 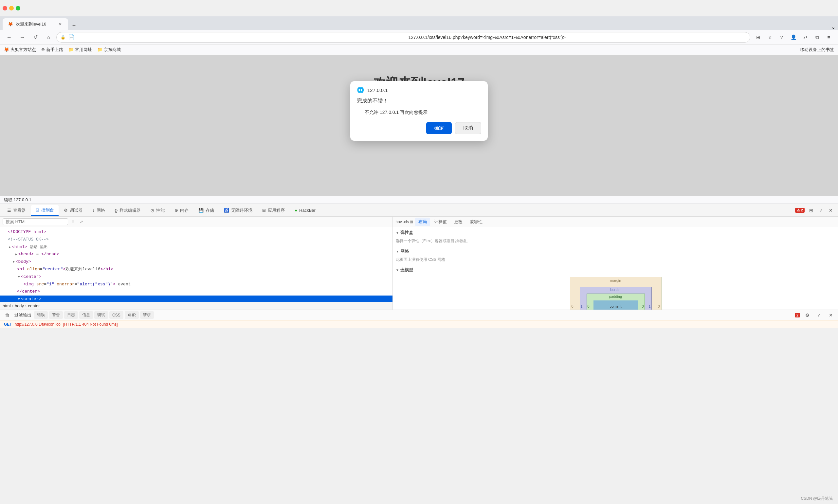 I want to click on sync-icon: ⇄, so click(x=805, y=37).